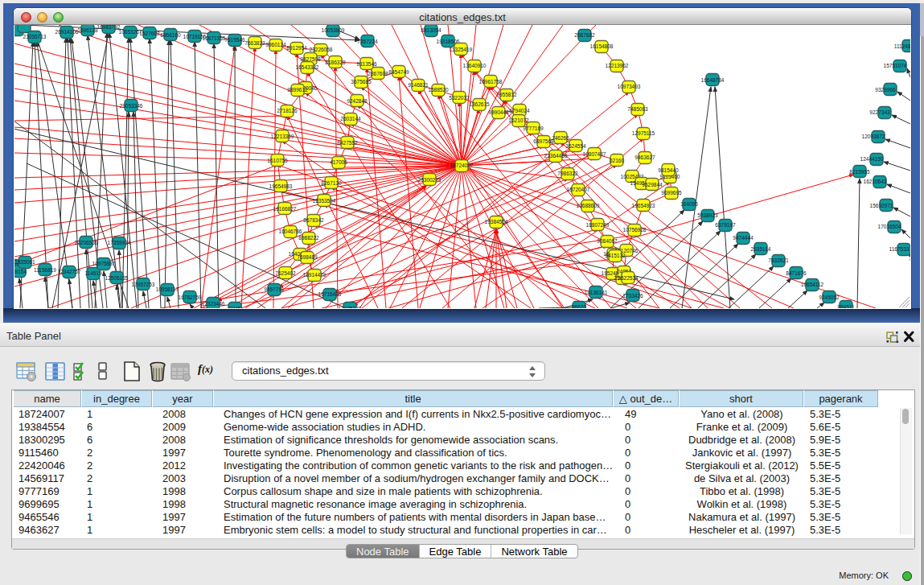 This screenshot has height=585, width=924. I want to click on svg-text: 1362615, so click(479, 105).